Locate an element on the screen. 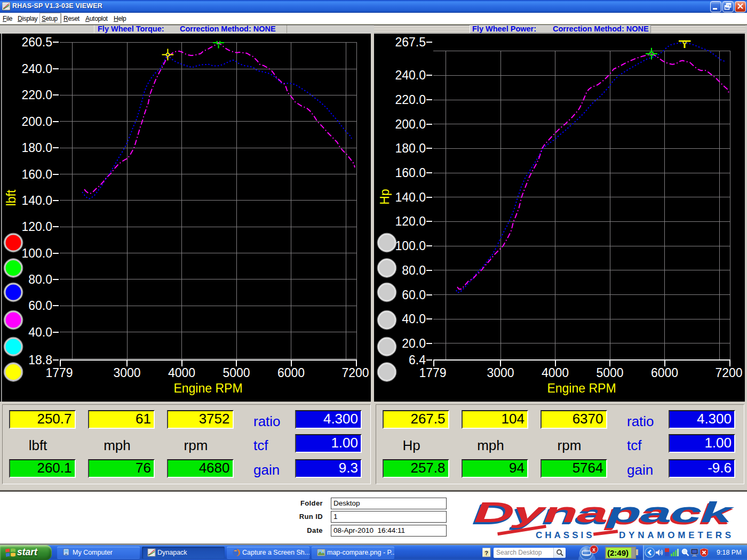  svg-text: 260.5 is located at coordinates (37, 42).